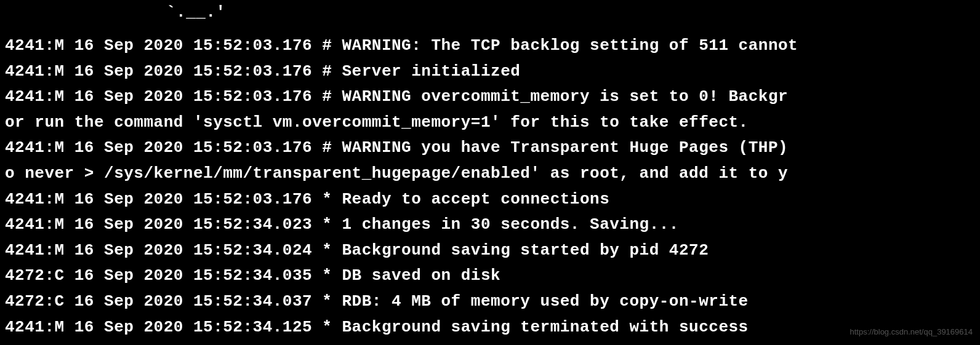 This screenshot has height=345, width=980. I want to click on log-line: 4241:M 16 Sep 2020 15:52:03.176 * Ready …, so click(490, 200).